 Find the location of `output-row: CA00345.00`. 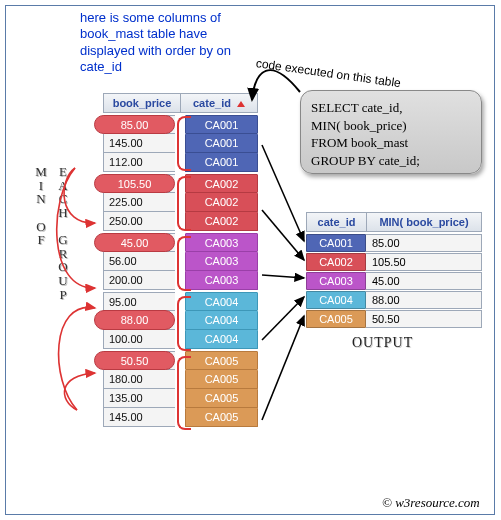

output-row: CA00345.00 is located at coordinates (394, 281).